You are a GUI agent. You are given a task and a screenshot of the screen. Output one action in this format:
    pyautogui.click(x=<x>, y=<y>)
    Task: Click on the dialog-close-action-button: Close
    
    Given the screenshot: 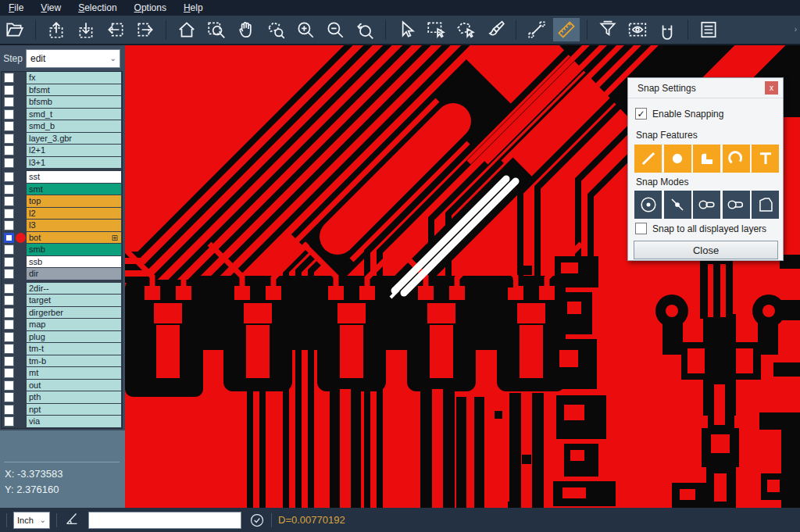 What is the action you would take?
    pyautogui.click(x=706, y=250)
    